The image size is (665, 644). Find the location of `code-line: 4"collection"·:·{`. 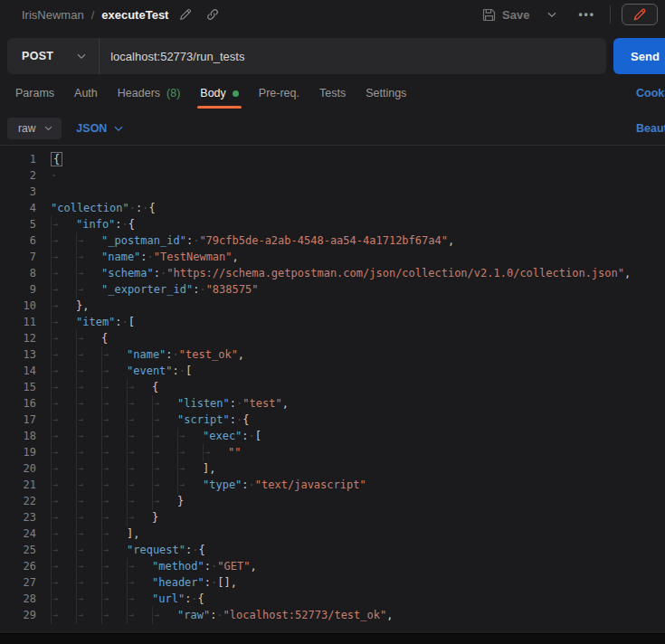

code-line: 4"collection"·:·{ is located at coordinates (333, 208).